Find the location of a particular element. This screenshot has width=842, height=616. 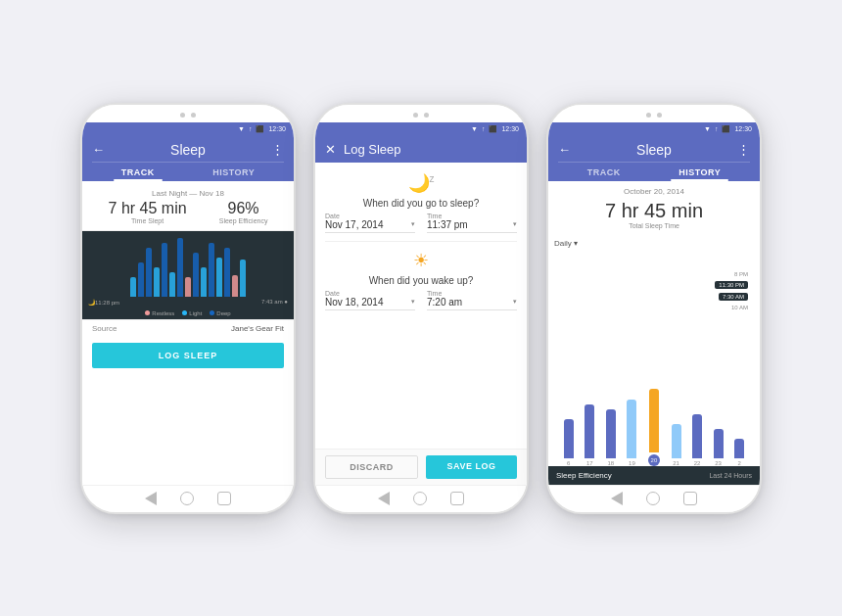

chart-header: Daily ▾ is located at coordinates (654, 243).